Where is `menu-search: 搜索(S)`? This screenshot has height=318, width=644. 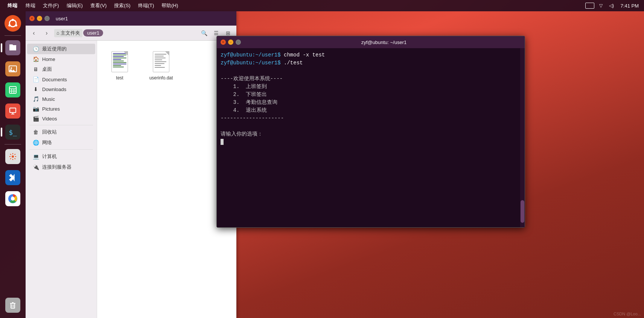 menu-search: 搜索(S) is located at coordinates (122, 6).